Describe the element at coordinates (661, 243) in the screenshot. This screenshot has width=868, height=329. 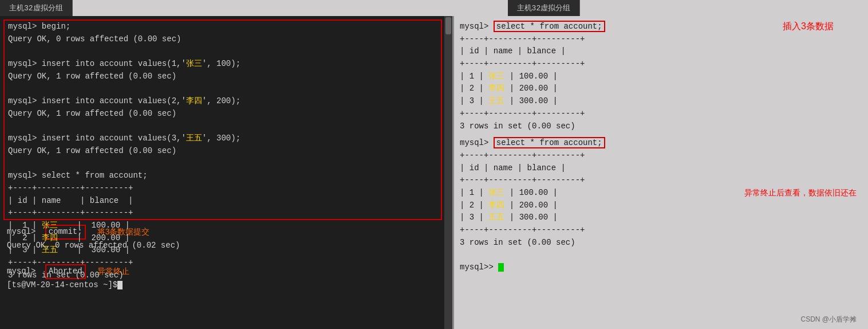
I see `right-tbl2-footer: 3 rows in set (0.00 sec)` at that location.